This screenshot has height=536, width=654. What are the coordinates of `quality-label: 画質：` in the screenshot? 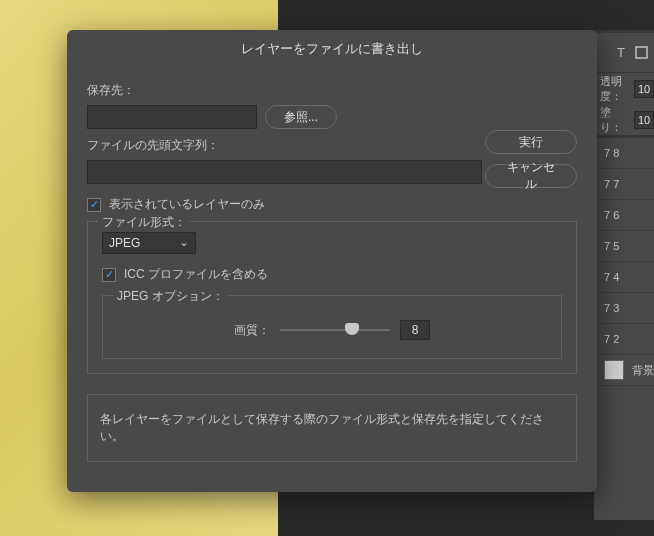 It's located at (252, 330).